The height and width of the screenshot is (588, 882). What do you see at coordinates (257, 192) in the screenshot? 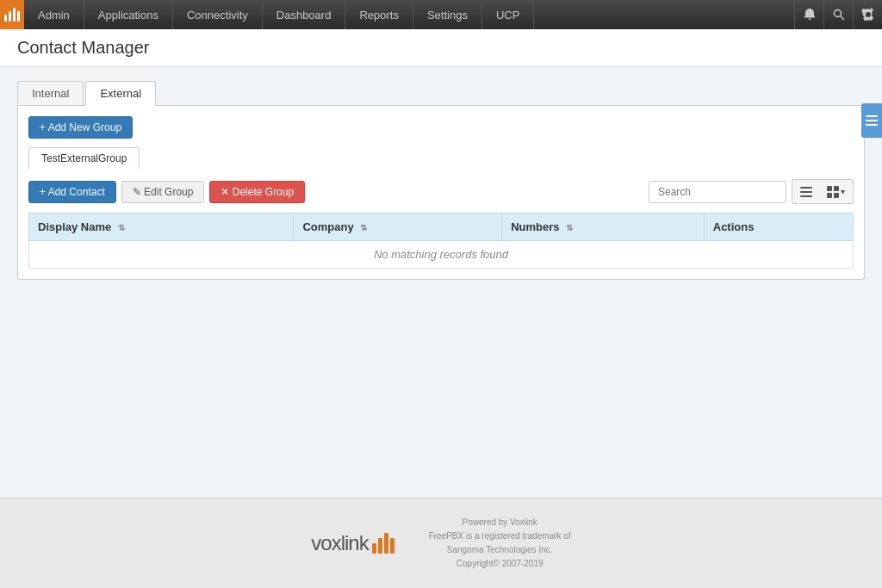
I see `delete-group-button: ✕ Delete Group` at bounding box center [257, 192].